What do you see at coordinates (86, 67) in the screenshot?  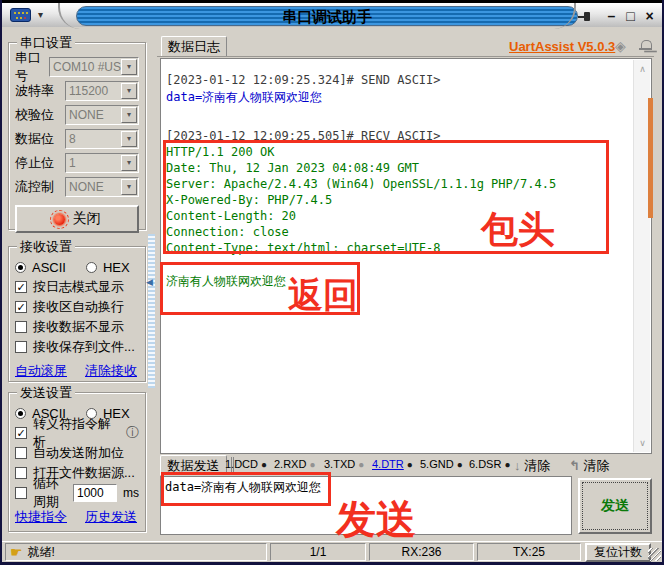 I see `port-value: COM10 #US` at bounding box center [86, 67].